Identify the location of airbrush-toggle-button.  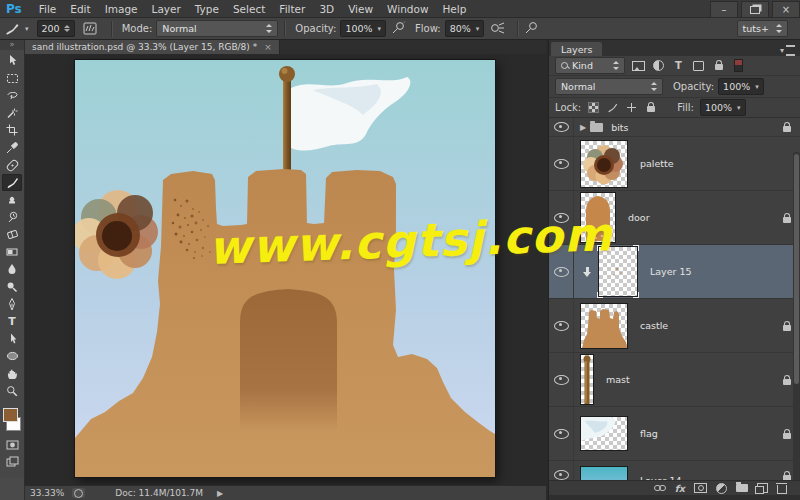
(498, 28).